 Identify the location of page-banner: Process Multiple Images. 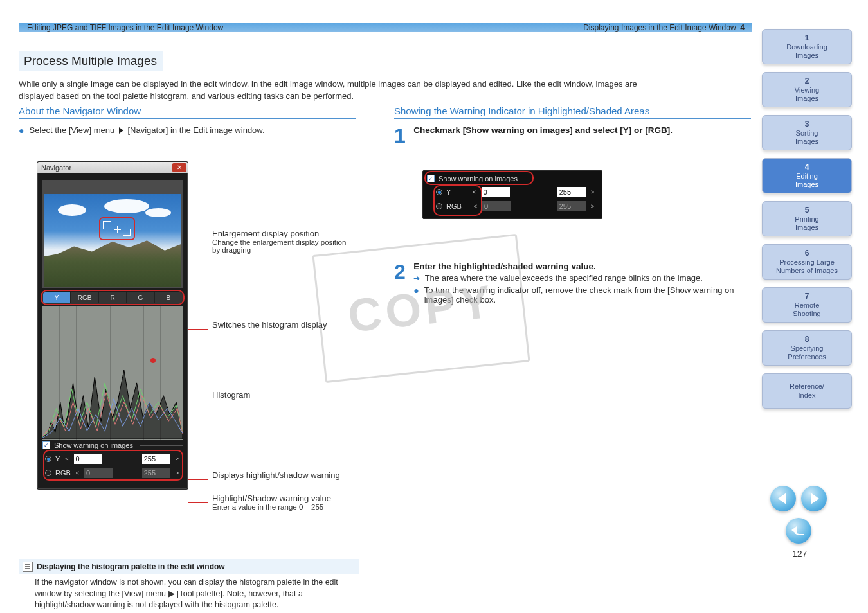
(91, 61).